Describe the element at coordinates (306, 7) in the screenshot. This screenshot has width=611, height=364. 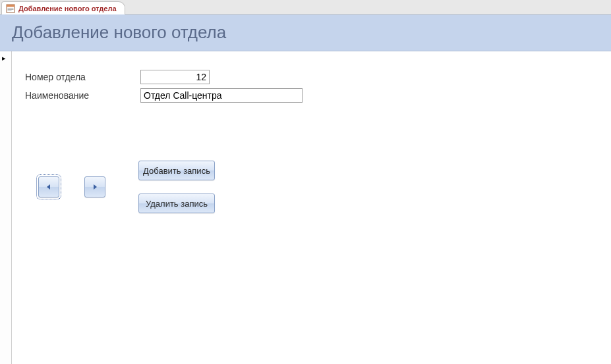
I see `tab-bar: Добавление нового отдела` at that location.